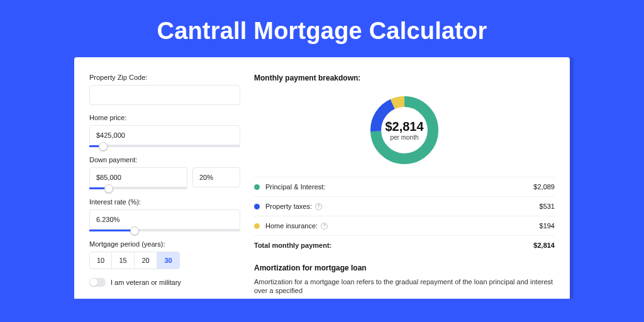  Describe the element at coordinates (165, 146) in the screenshot. I see `price-slider` at that location.